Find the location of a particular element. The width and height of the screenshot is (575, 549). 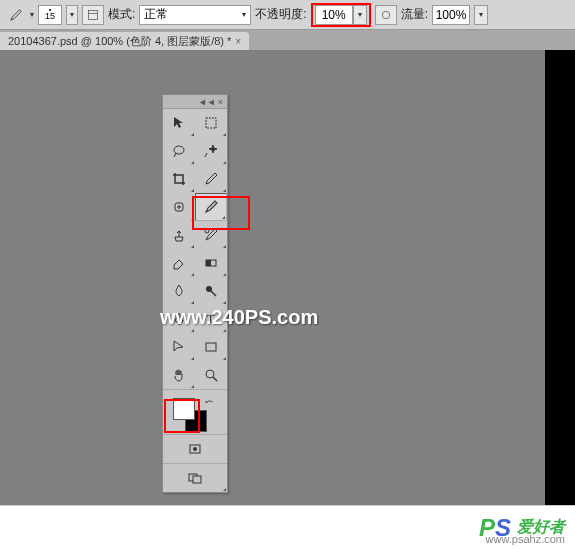

blend-mode-value: 正常 is located at coordinates (156, 14).